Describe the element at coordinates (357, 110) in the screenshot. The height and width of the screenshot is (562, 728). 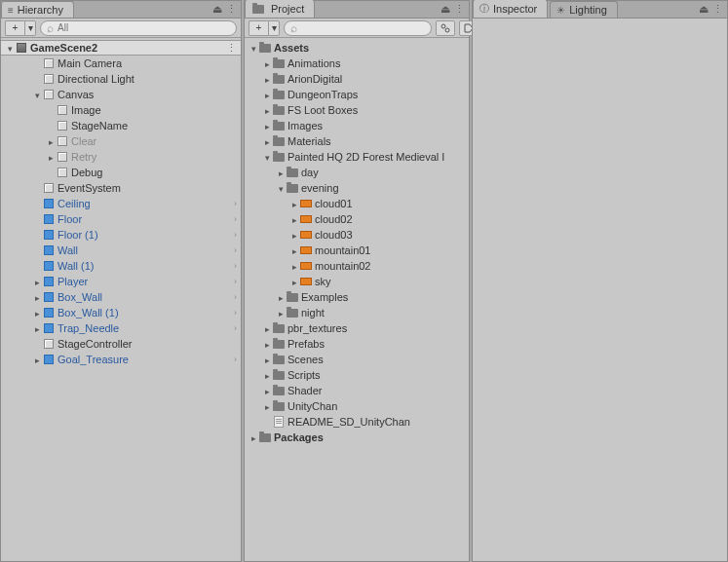
I see `project-item: FS Loot Boxes` at that location.